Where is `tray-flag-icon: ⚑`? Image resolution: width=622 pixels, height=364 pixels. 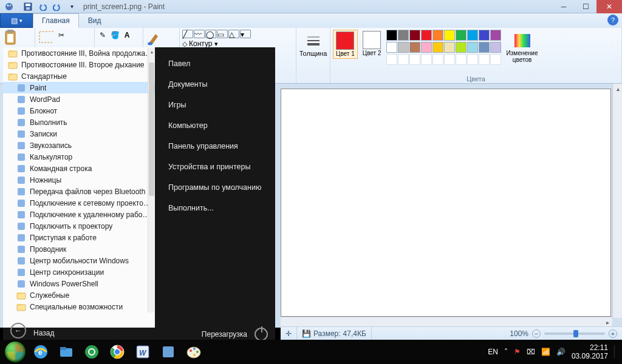
tray-flag-icon: ⚑ is located at coordinates (518, 352).